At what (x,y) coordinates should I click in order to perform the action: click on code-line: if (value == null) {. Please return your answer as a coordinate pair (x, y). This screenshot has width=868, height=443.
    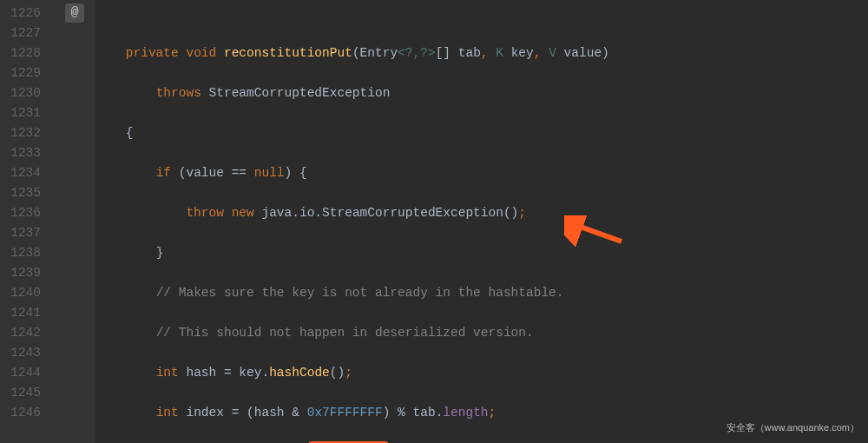
    Looking at the image, I should click on (482, 174).